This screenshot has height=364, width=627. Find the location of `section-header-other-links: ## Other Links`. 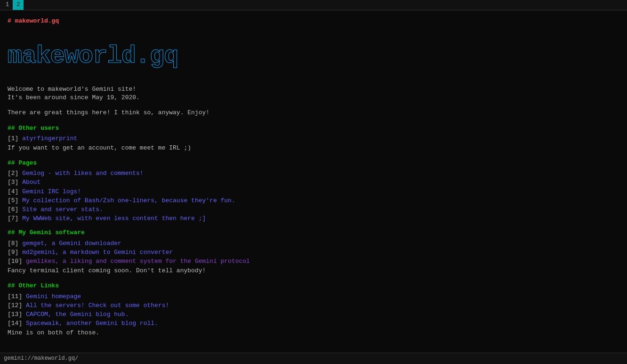

section-header-other-links: ## Other Links is located at coordinates (314, 286).